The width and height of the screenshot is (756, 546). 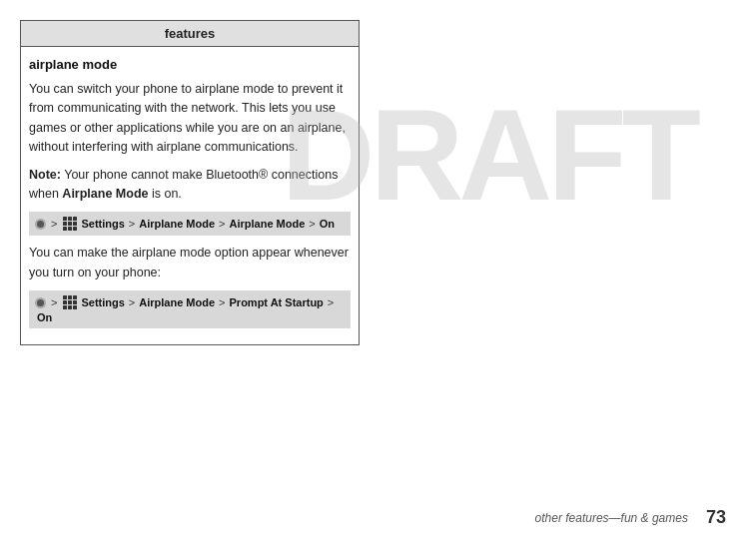 What do you see at coordinates (177, 302) in the screenshot?
I see `nav2-label1: Airplane Mode` at bounding box center [177, 302].